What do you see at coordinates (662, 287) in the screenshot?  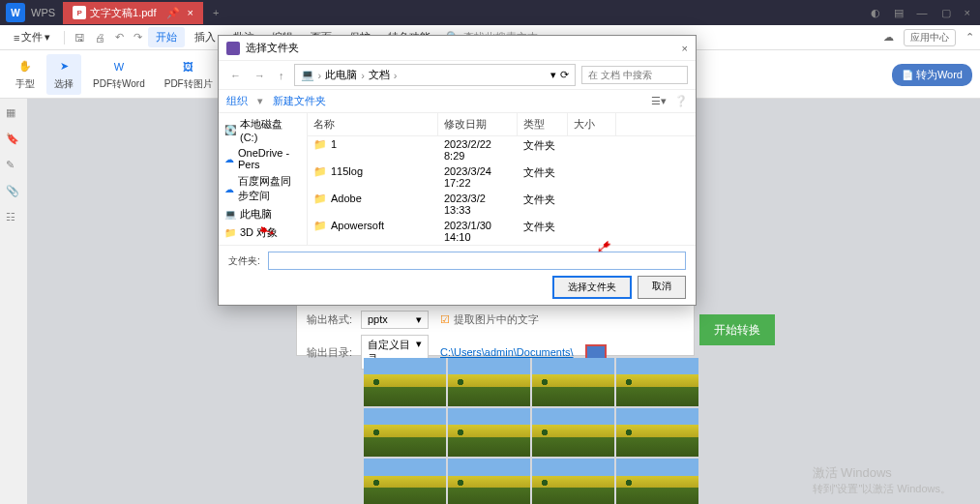 I see `cancel-button: 取消` at bounding box center [662, 287].